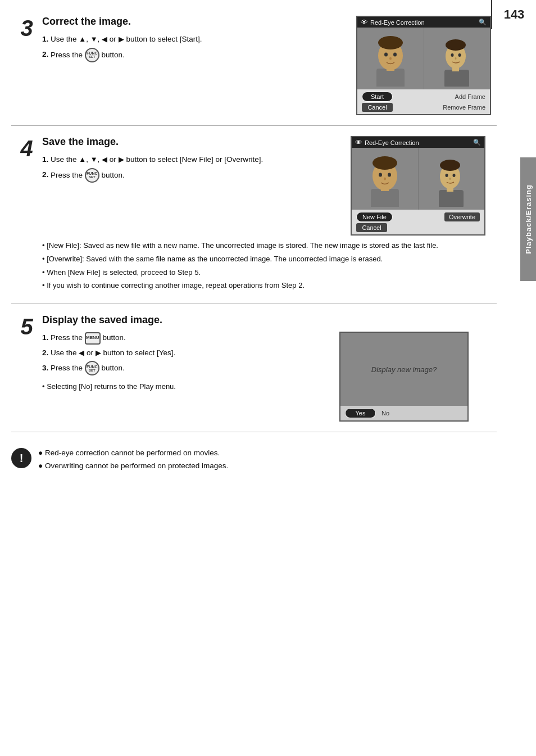  What do you see at coordinates (82, 160) in the screenshot?
I see `s4-arrow-up: ▲` at bounding box center [82, 160].